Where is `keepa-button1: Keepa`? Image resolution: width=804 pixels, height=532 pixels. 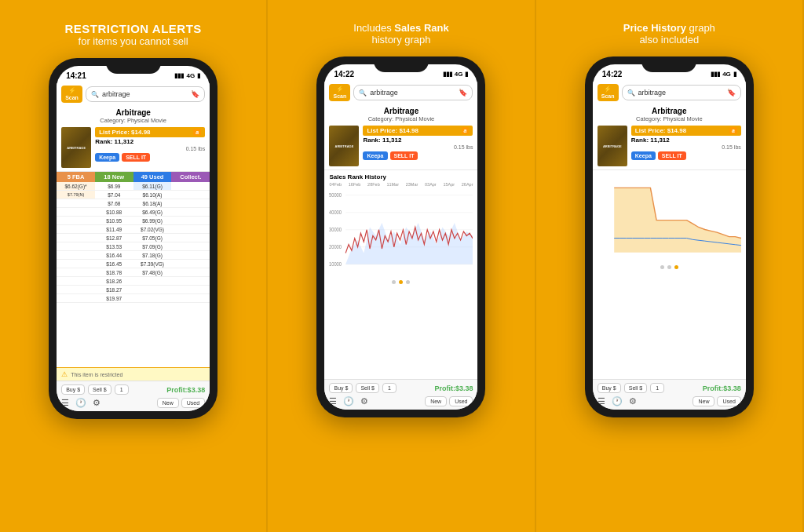
keepa-button1: Keepa is located at coordinates (107, 157).